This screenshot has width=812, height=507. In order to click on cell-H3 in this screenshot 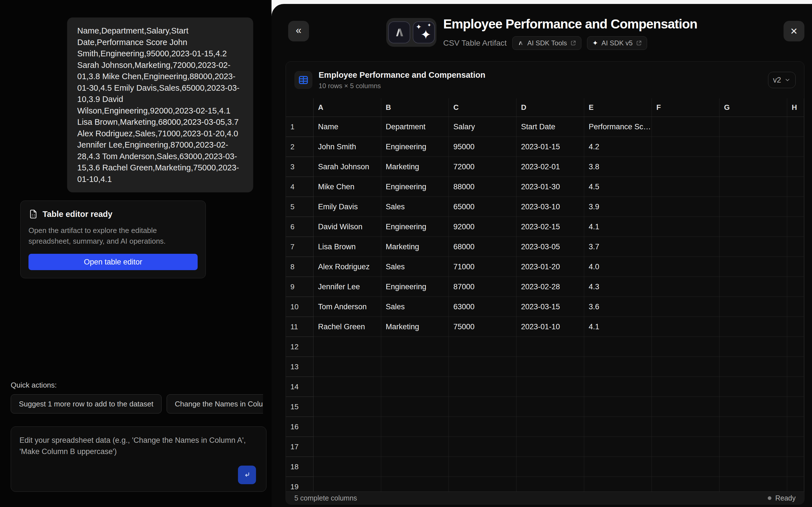, I will do `click(796, 167)`.